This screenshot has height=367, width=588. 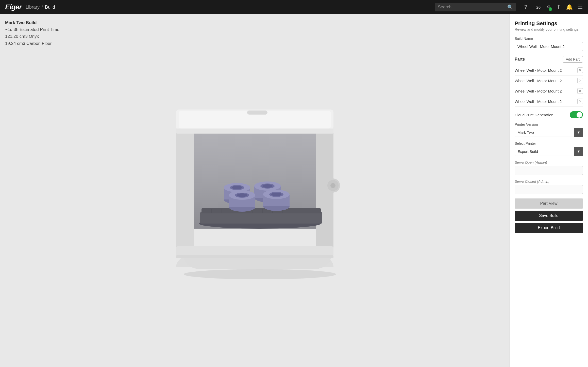 I want to click on part-remove-button-1: ✕, so click(x=580, y=70).